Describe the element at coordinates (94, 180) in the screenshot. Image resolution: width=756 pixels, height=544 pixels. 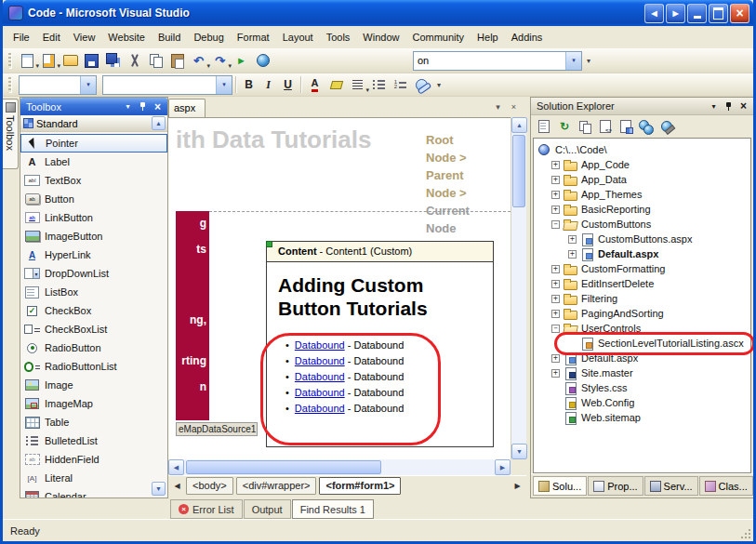
I see `toolbox-item: TextBox` at that location.